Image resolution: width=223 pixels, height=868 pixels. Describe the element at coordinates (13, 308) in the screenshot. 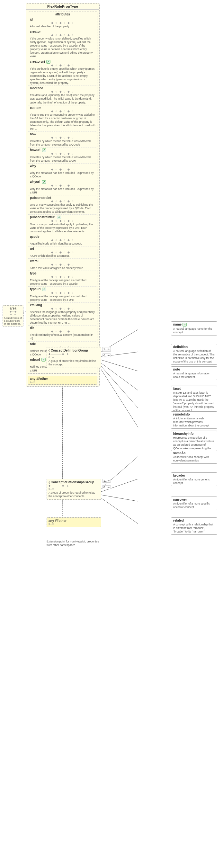

I see `area-box-title: area` at that location.